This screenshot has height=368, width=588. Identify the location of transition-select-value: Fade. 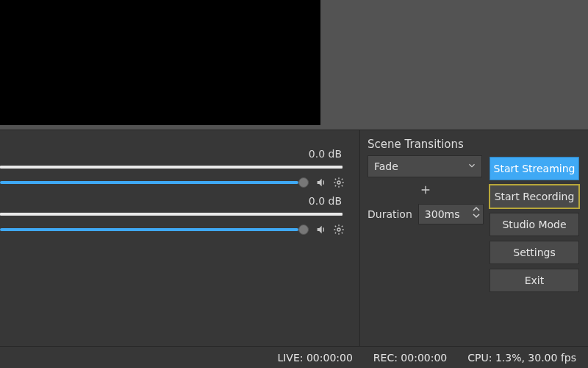
(387, 166).